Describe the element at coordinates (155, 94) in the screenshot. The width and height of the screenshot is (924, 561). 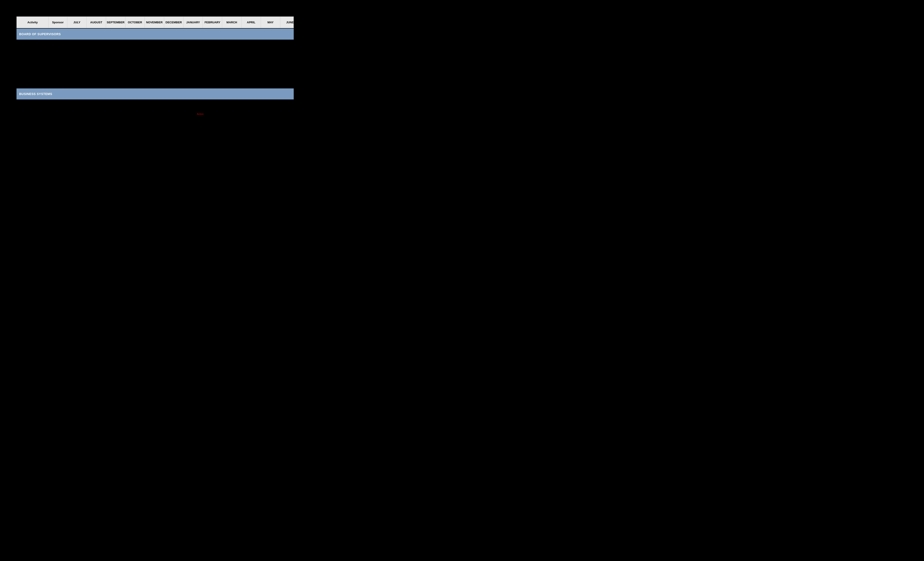
I see `section-business-systems: BUSINESS SYSTEMS` at that location.